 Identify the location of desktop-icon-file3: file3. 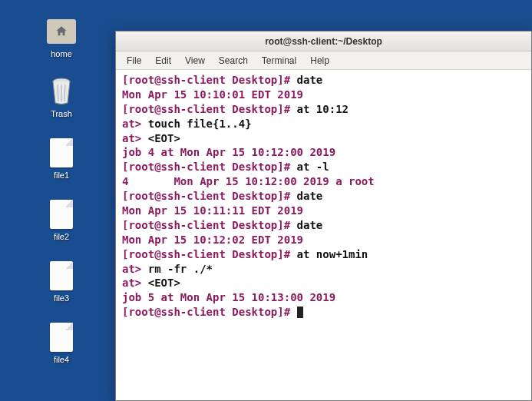
(61, 282).